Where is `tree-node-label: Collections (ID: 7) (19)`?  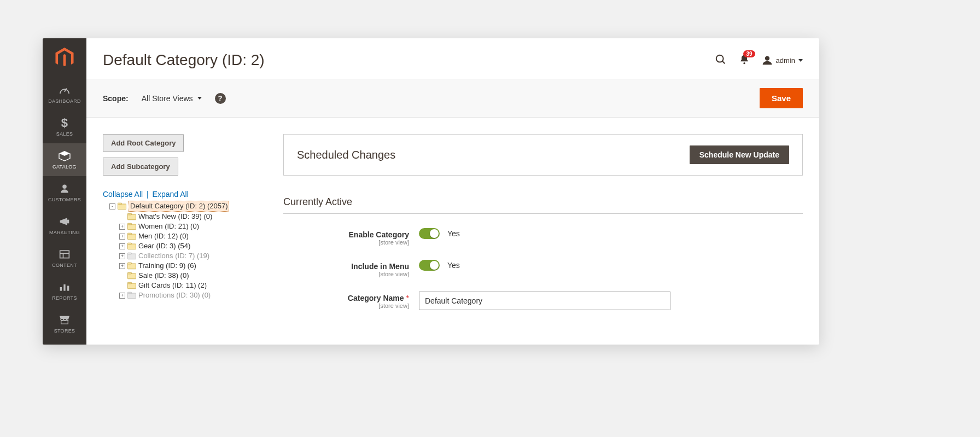
tree-node-label: Collections (ID: 7) (19) is located at coordinates (174, 256).